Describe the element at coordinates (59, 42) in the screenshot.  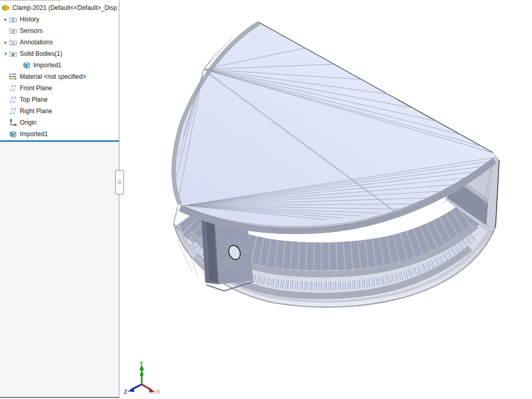
I see `tree-item-annotations: ▸AAnnotations` at that location.